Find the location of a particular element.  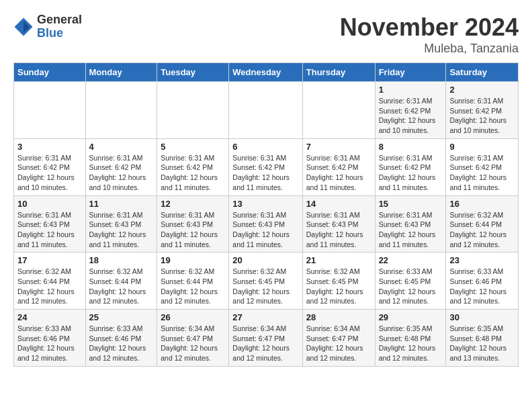

day-number: 18 is located at coordinates (122, 261).